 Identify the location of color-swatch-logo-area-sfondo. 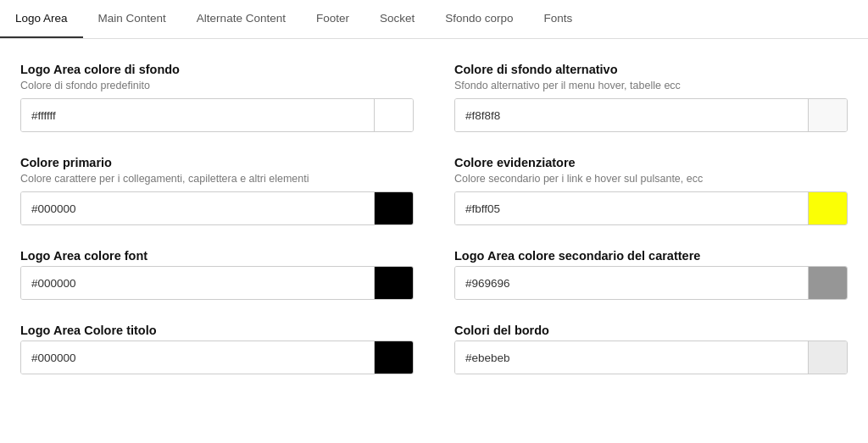
(393, 115).